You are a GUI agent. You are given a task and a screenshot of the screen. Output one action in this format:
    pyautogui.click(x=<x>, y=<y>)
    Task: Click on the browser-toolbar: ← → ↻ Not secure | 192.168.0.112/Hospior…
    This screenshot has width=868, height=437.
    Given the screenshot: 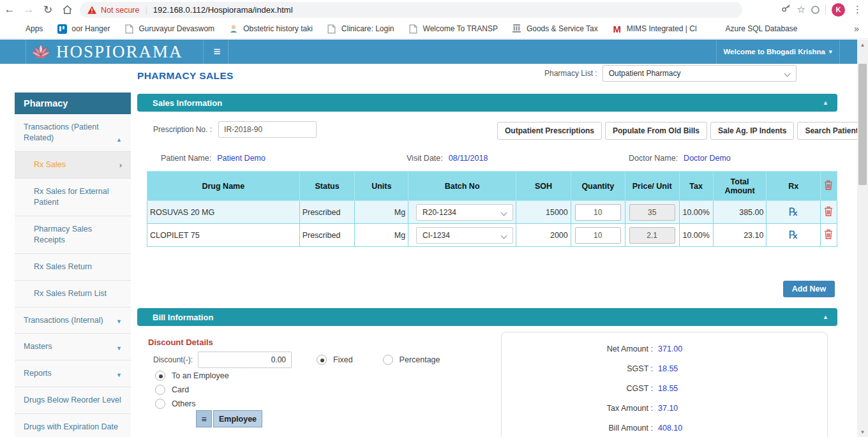 What is the action you would take?
    pyautogui.click(x=434, y=10)
    